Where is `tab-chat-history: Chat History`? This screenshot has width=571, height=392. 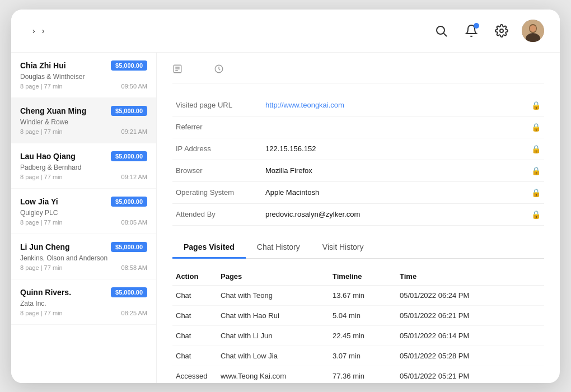
tab-chat-history: Chat History is located at coordinates (279, 248).